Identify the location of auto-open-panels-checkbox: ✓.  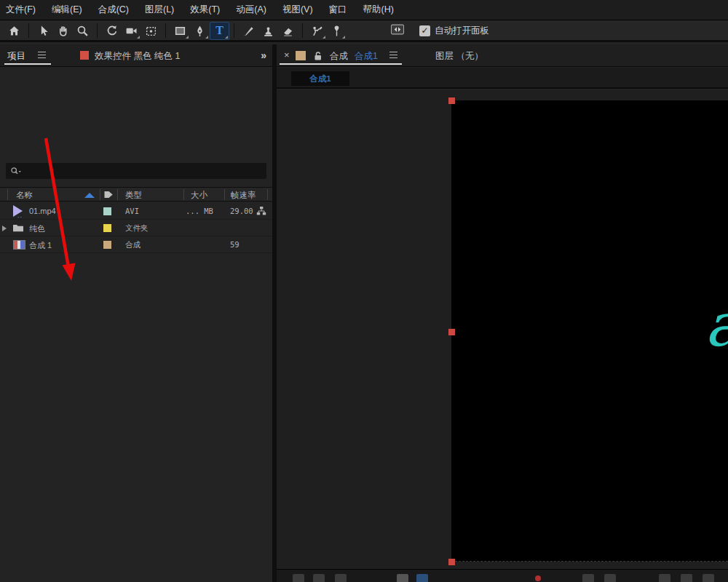
(425, 31).